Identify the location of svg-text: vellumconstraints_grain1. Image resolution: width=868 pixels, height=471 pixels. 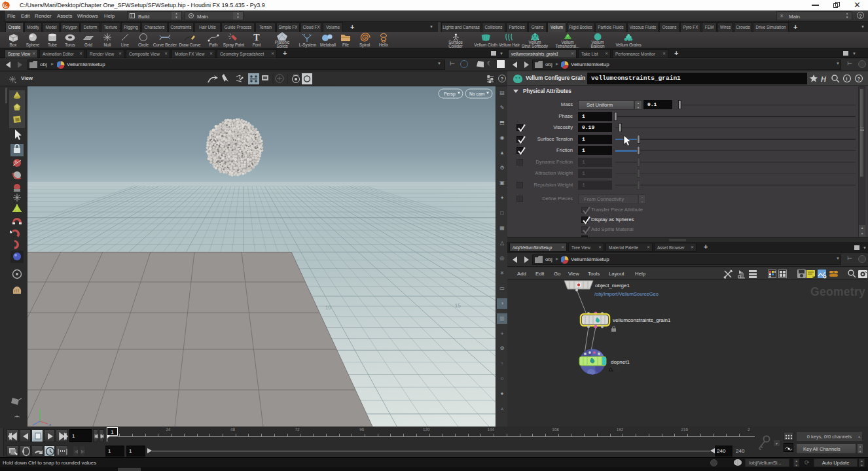
(642, 321).